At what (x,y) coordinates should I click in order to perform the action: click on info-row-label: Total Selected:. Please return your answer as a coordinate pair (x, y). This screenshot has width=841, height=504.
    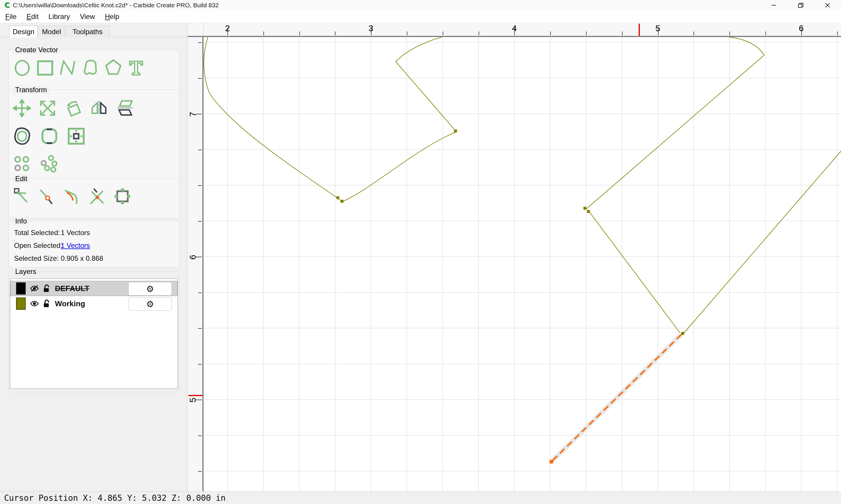
    Looking at the image, I should click on (37, 233).